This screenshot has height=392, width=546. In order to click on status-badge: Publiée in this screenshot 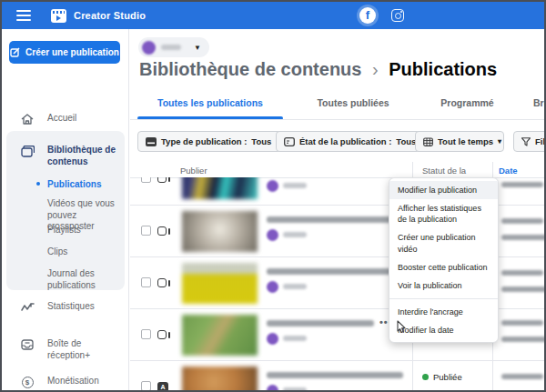, I will do `click(442, 377)`.